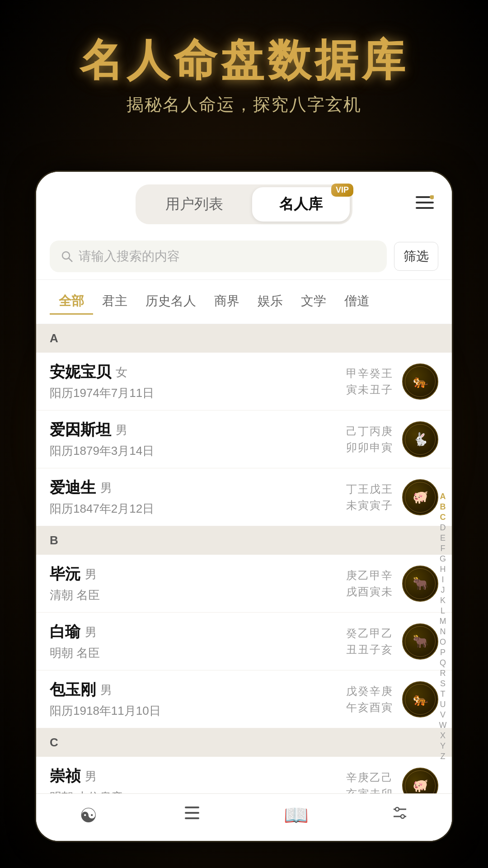 The width and height of the screenshot is (488, 868). I want to click on item-info: 包玉刚 男 阳历1918年11月10日, so click(198, 699).